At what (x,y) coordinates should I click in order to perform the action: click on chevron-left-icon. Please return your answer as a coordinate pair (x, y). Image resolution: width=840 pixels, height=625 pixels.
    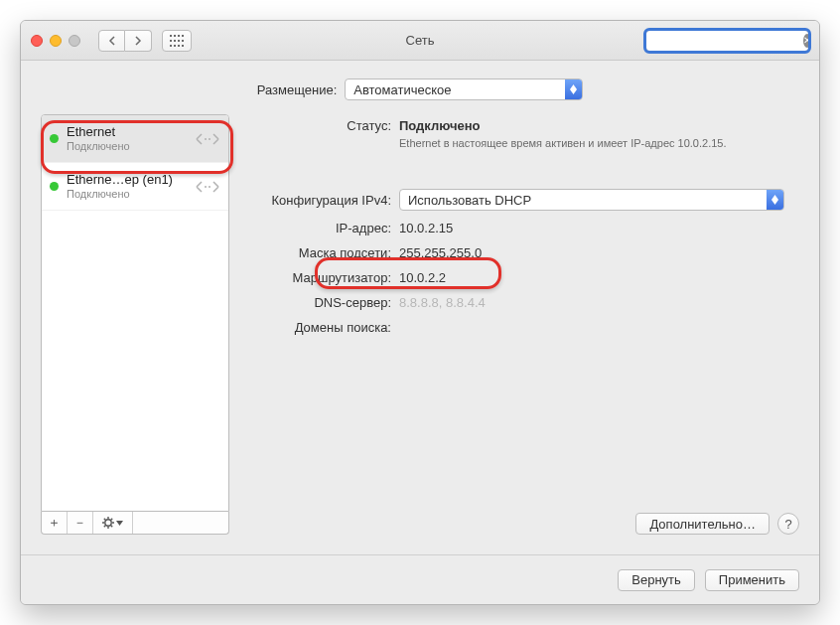
    Looking at the image, I should click on (112, 41).